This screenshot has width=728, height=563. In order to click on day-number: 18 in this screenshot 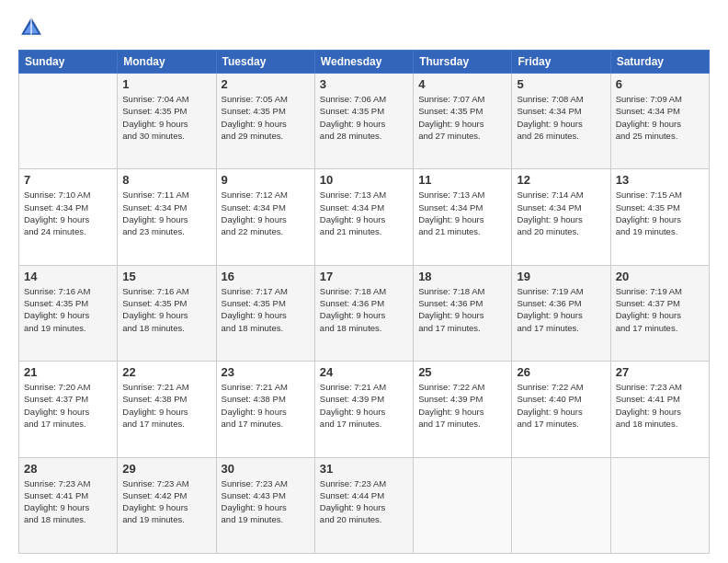, I will do `click(462, 276)`.